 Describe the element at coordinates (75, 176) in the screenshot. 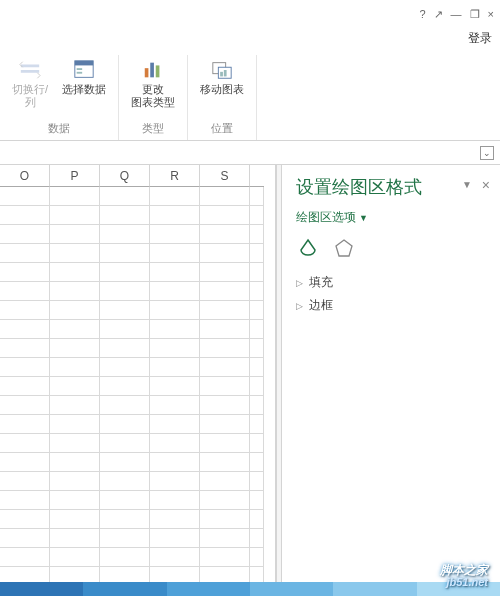

I see `col-header: P` at that location.